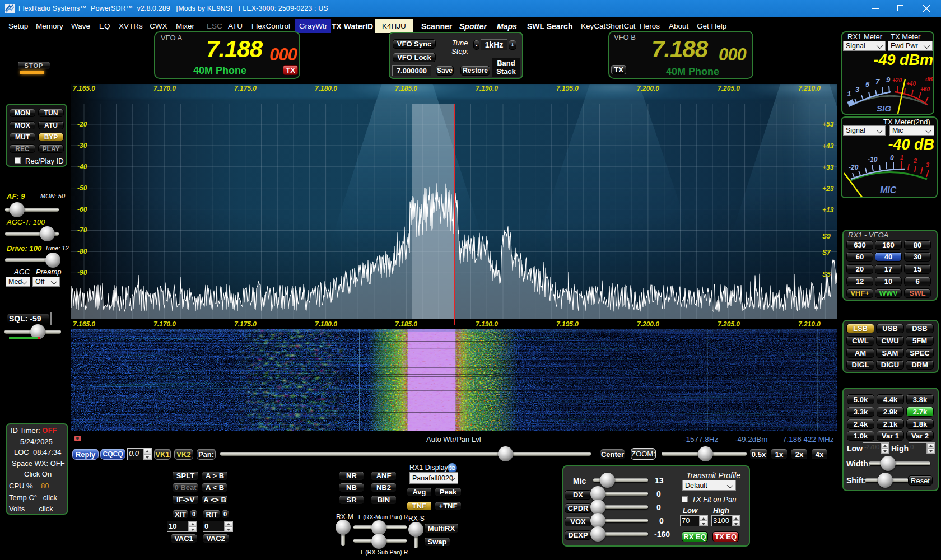 The height and width of the screenshot is (560, 941). Describe the element at coordinates (888, 190) in the screenshot. I see `svg-text: MIC` at that location.